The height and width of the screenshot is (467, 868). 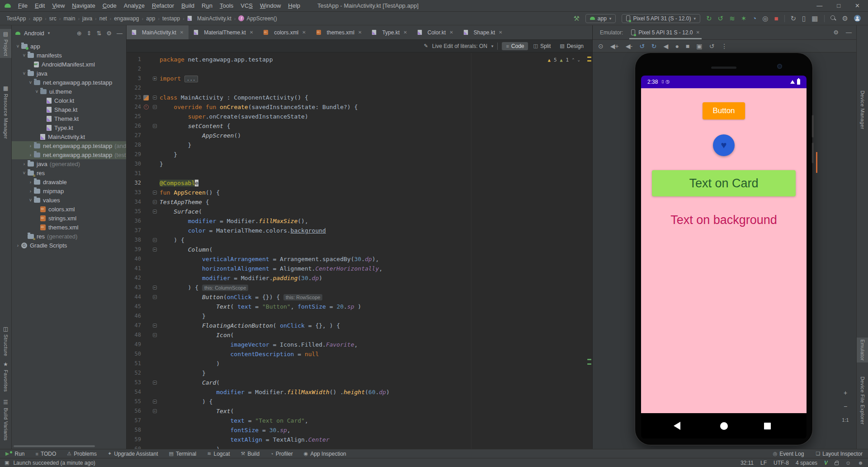 I want to click on toolwindow-profiler: ◔Profiler, so click(x=282, y=454).